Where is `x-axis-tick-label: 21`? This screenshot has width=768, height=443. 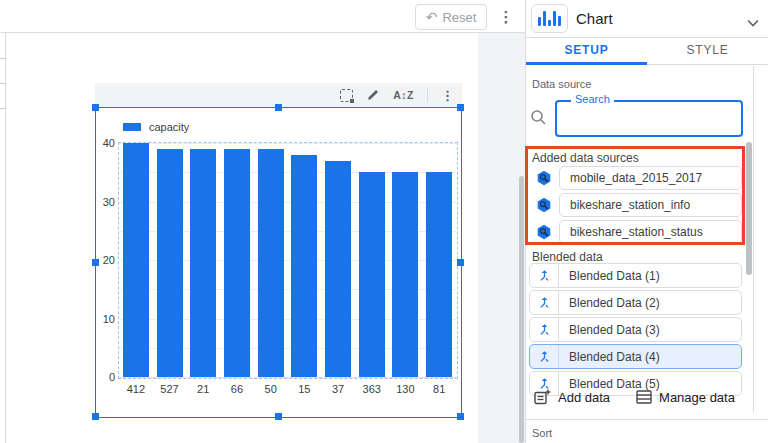
x-axis-tick-label: 21 is located at coordinates (203, 389).